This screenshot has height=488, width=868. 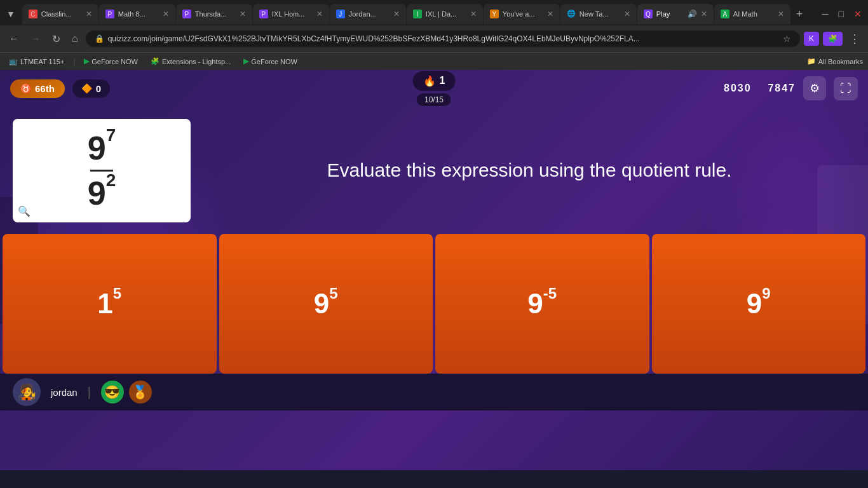 What do you see at coordinates (781, 14) in the screenshot?
I see `tab-aimath-close: ✕` at bounding box center [781, 14].